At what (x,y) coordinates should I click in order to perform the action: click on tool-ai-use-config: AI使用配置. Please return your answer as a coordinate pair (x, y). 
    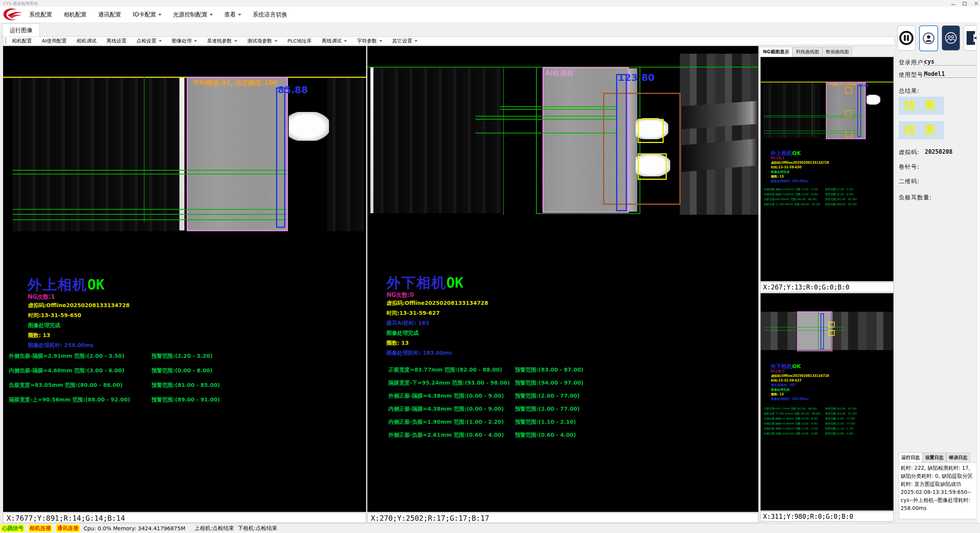
    Looking at the image, I should click on (54, 41).